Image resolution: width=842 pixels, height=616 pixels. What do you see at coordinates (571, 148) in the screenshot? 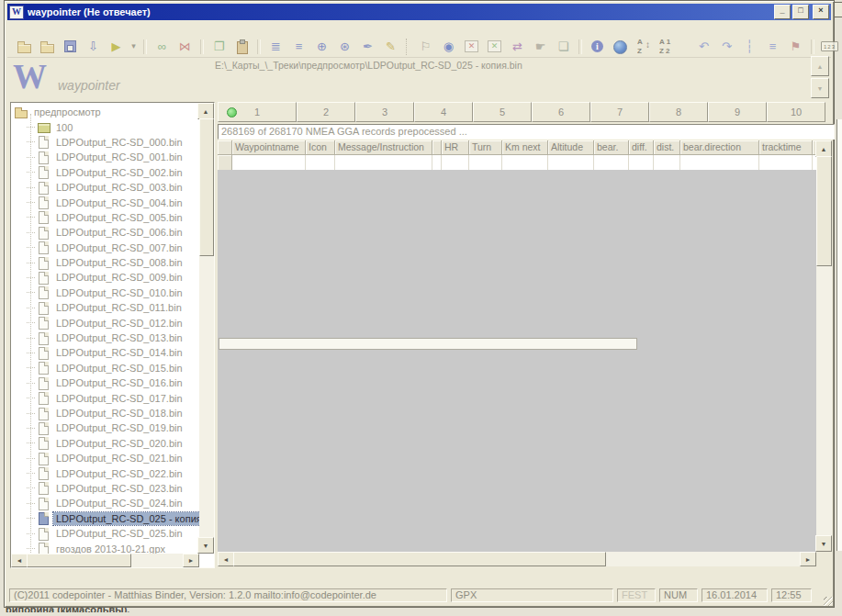
I see `col-altitude: Altitude` at bounding box center [571, 148].